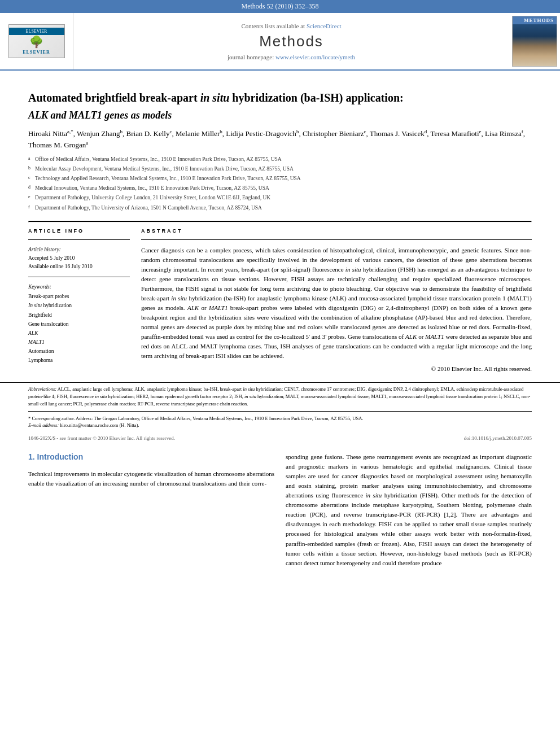 The height and width of the screenshot is (747, 560). I want to click on article-title: Automated brightfield break-apart in sit…, so click(280, 98).